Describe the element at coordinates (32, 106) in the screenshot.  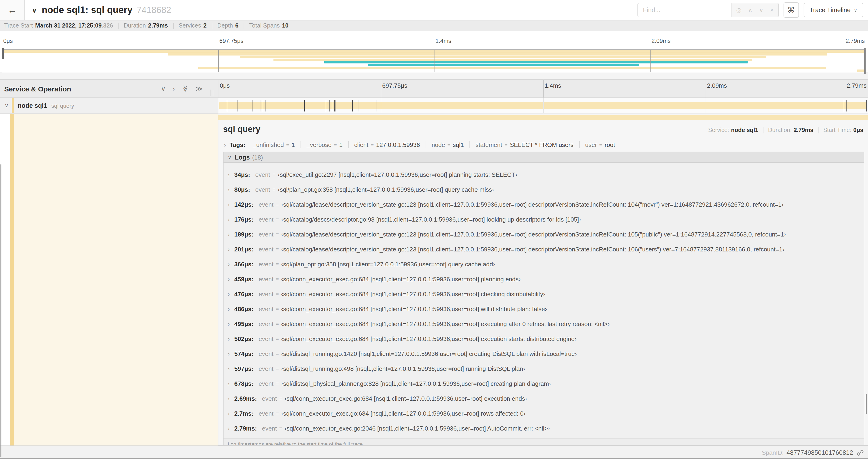
I see `span-service-name: node sql1` at that location.